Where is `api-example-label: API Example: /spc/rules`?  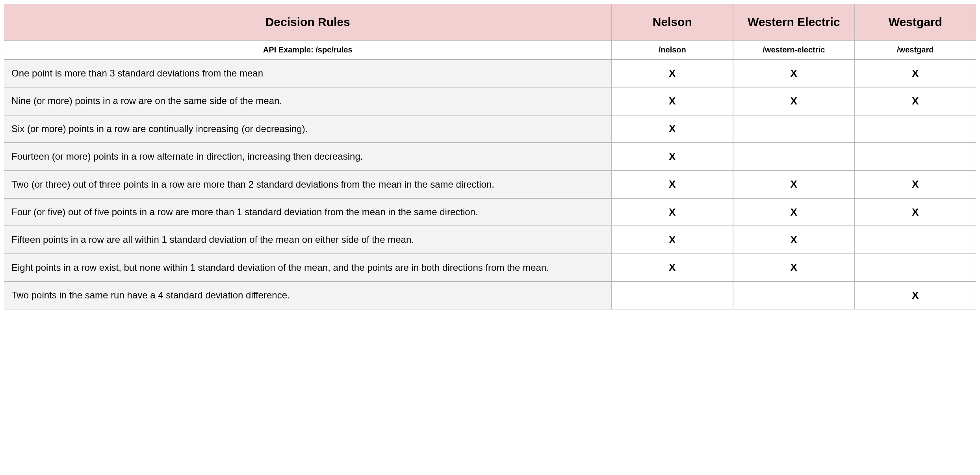 api-example-label: API Example: /spc/rules is located at coordinates (308, 50).